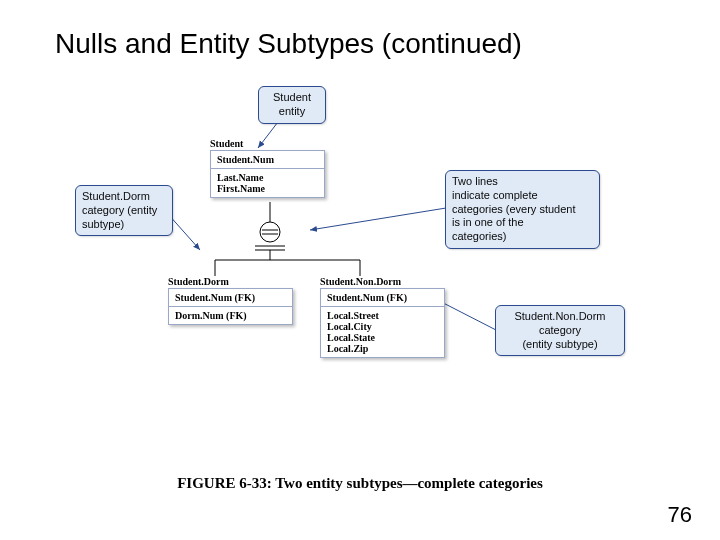  Describe the element at coordinates (288, 44) in the screenshot. I see `page-title: Nulls and Entity Subtypes (continued)` at that location.